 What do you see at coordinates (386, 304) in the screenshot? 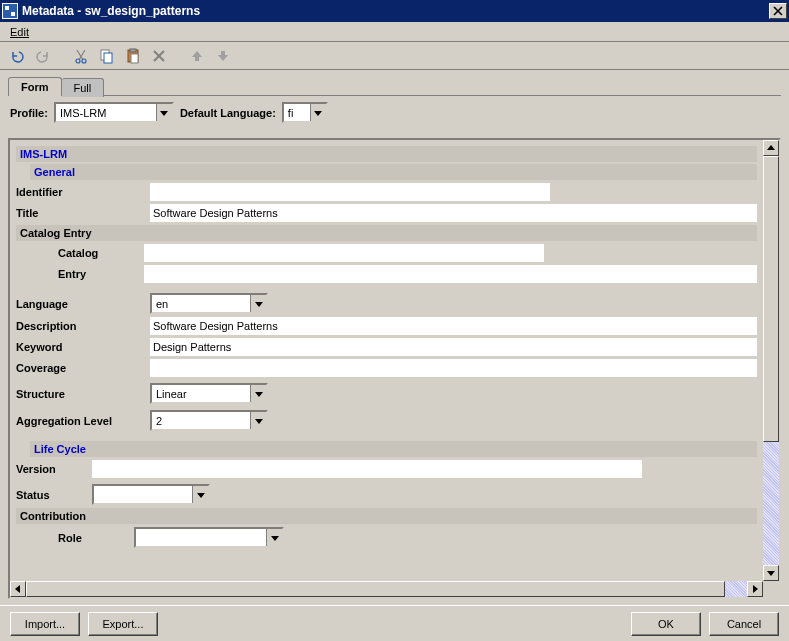
I see `language-row: Language en` at bounding box center [386, 304].